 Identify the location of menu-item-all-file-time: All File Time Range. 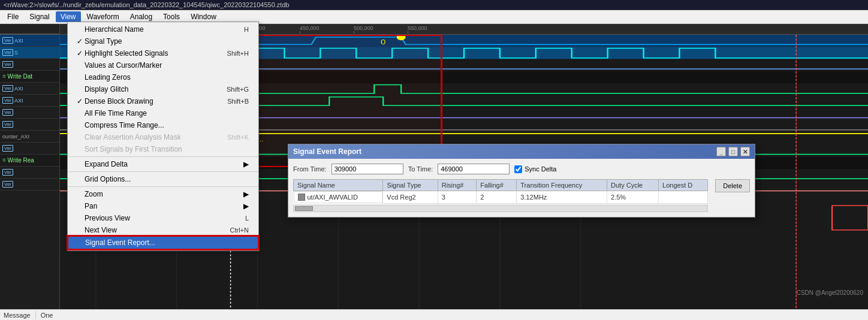
(163, 113).